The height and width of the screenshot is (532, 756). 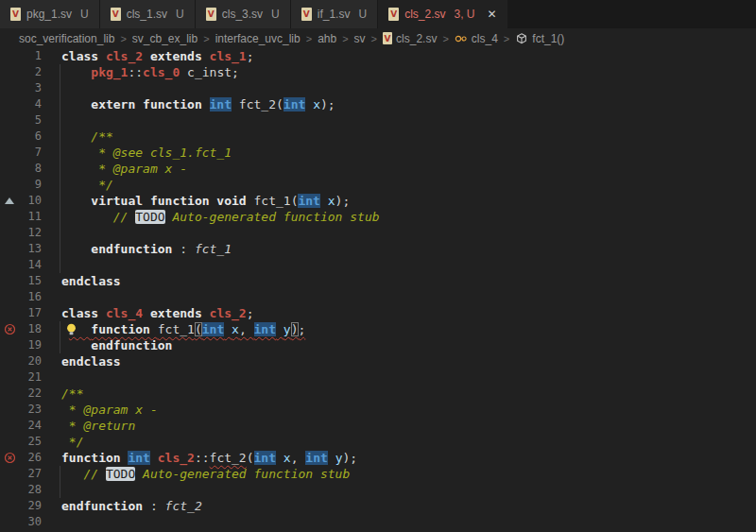 I want to click on tab-if_1.sv: Vif_1.svU, so click(x=335, y=14).